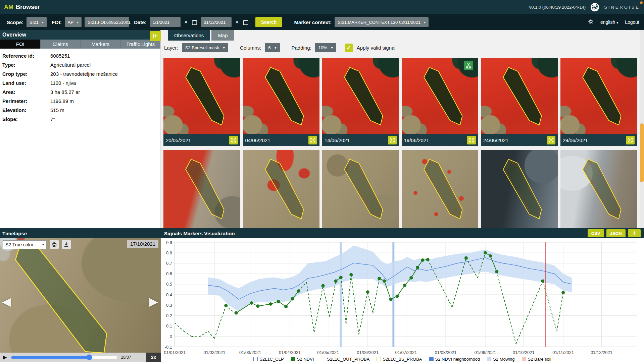  I want to click on timeline-slider, so click(64, 357).